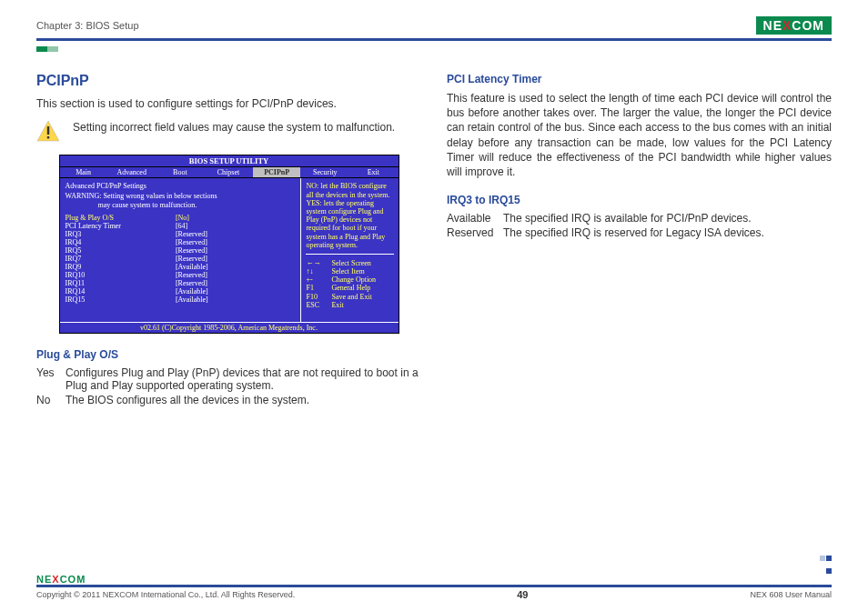  I want to click on footer-decor, so click(826, 564).